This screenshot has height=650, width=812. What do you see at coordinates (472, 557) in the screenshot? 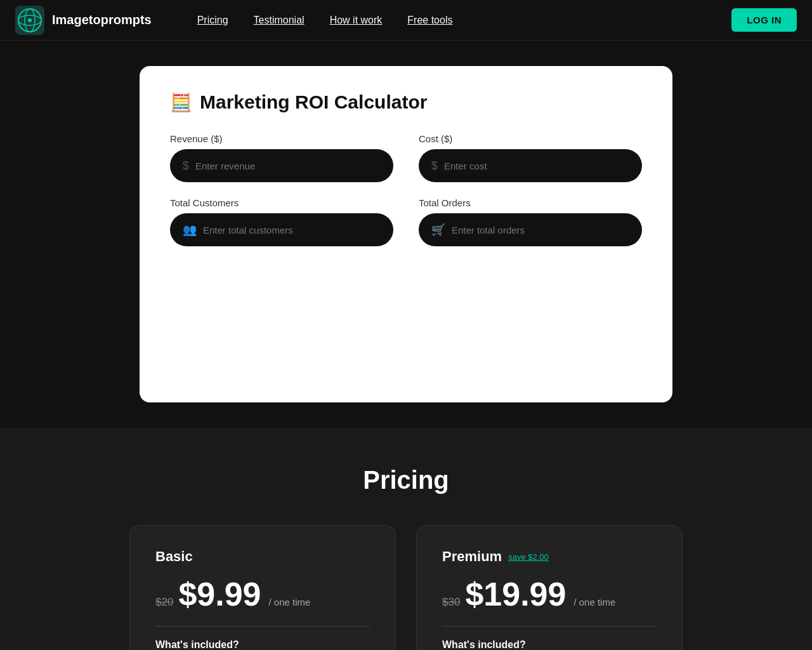
I see `premium-plan-label: Premium` at bounding box center [472, 557].